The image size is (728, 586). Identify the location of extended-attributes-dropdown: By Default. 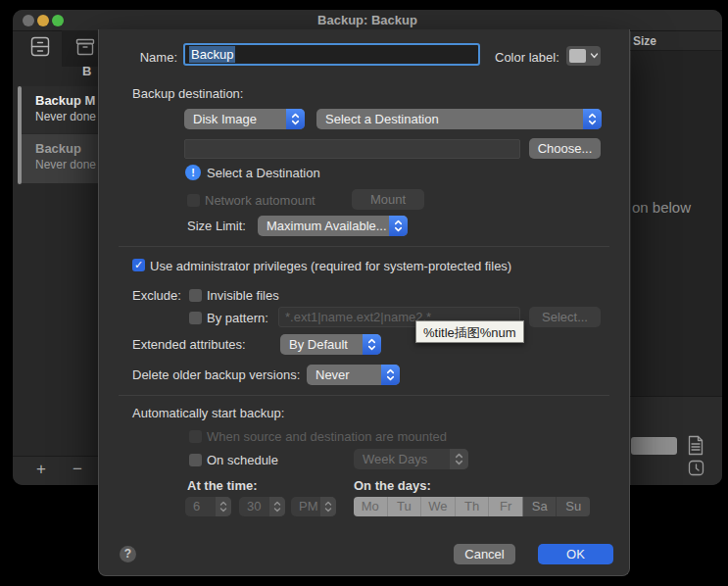
(331, 345).